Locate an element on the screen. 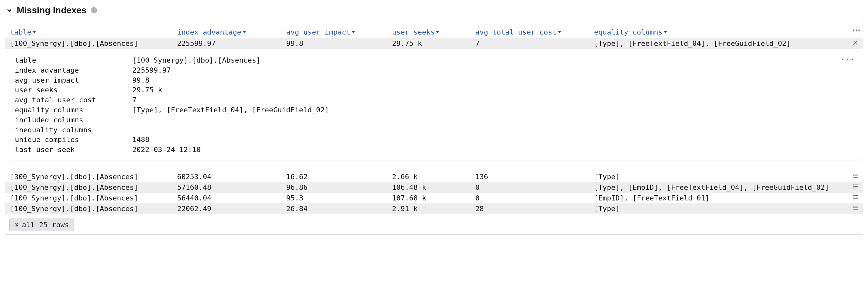 The image size is (868, 306). detail-kv-row: table[100_Synergy].[dbo].[Absences] is located at coordinates (434, 61).